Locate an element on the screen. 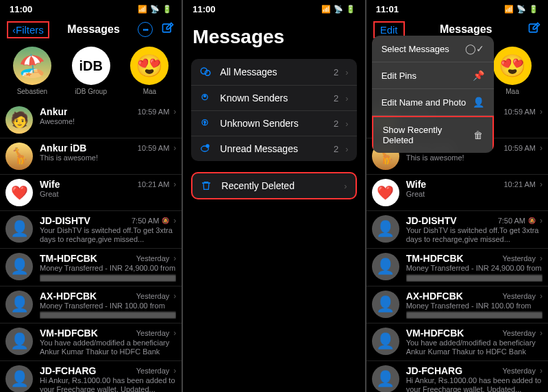  status-time: 11:00 is located at coordinates (204, 10).